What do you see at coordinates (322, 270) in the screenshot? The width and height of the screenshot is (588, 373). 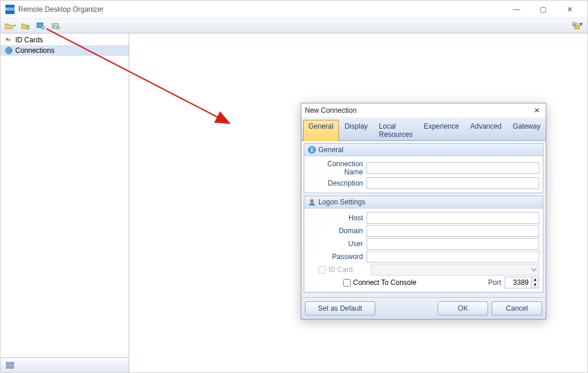 I see `idcard-checkbox` at bounding box center [322, 270].